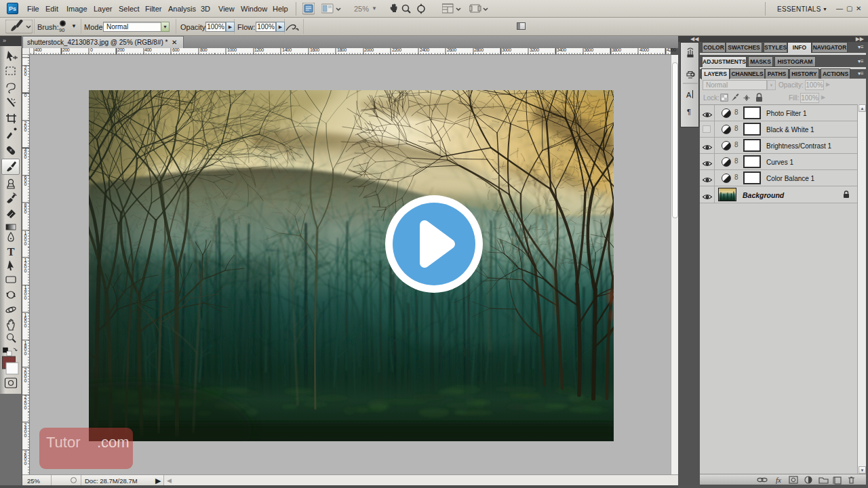  Describe the element at coordinates (11, 252) in the screenshot. I see `svg-text: T` at that location.